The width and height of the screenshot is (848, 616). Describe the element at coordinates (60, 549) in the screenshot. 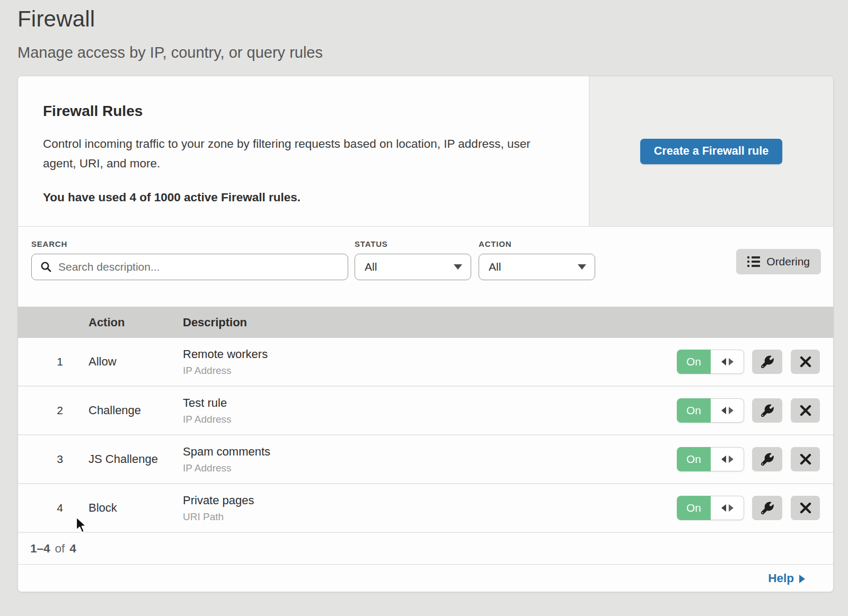

I see `pagination-of: of` at that location.